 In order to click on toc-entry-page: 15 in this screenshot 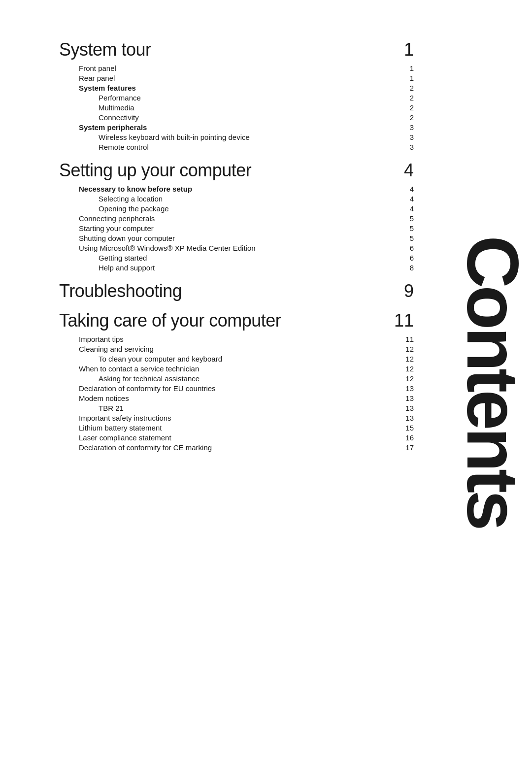, I will do `click(406, 428)`.